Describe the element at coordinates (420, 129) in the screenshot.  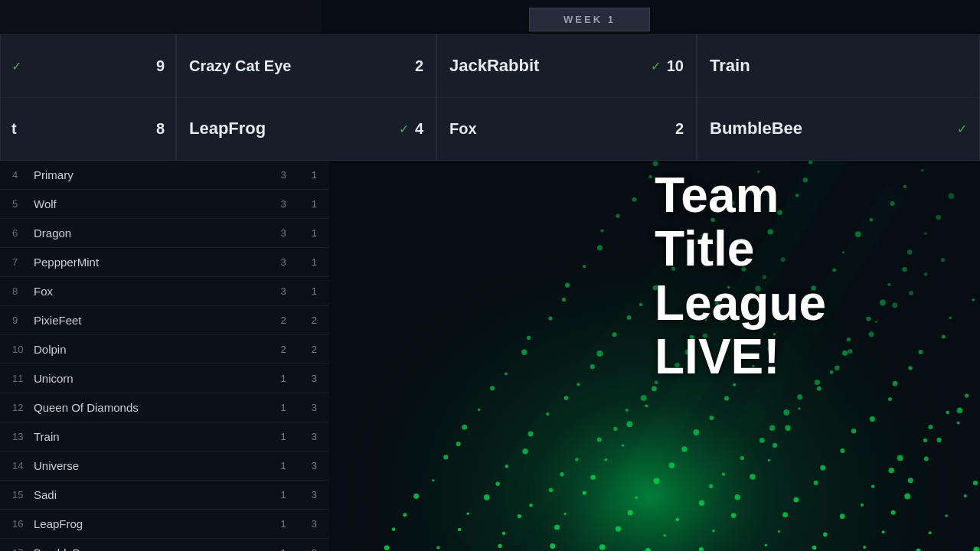
I see `score-2b: 4` at that location.